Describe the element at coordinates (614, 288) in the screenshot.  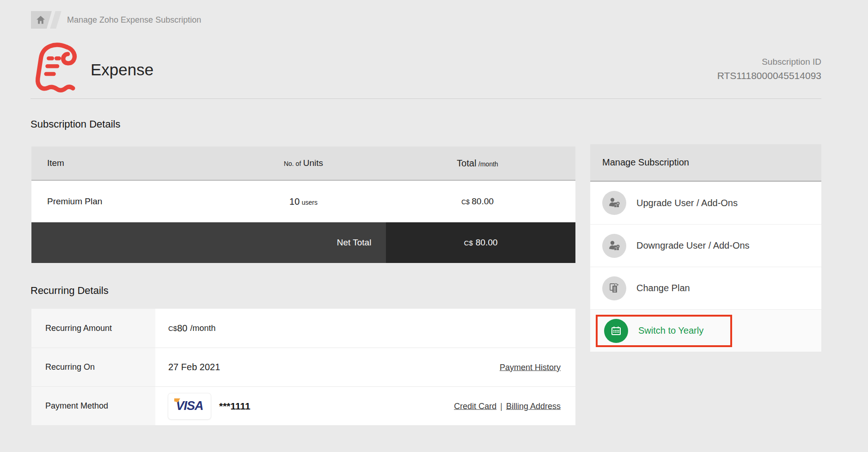
I see `documents-icon` at that location.